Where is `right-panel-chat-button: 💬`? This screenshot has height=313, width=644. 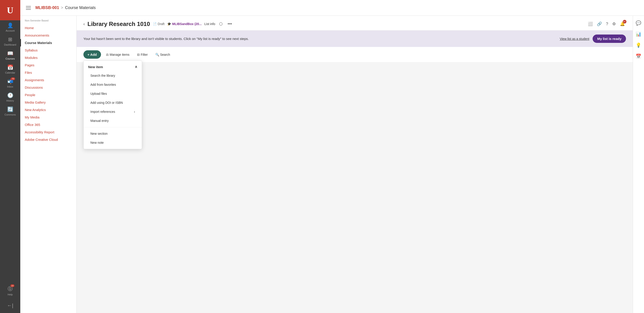
right-panel-chat-button: 💬 is located at coordinates (638, 23).